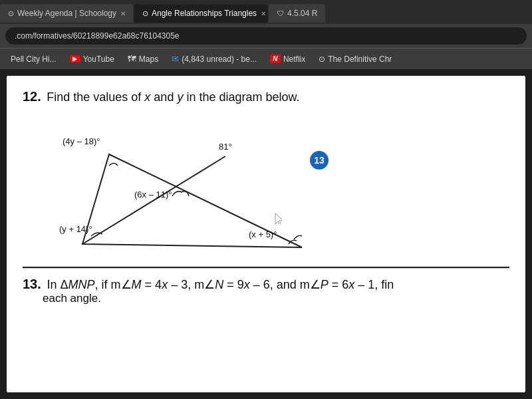 This screenshot has height=399, width=532. Describe the element at coordinates (98, 59) in the screenshot. I see `youtube-label: YouTube` at that location.